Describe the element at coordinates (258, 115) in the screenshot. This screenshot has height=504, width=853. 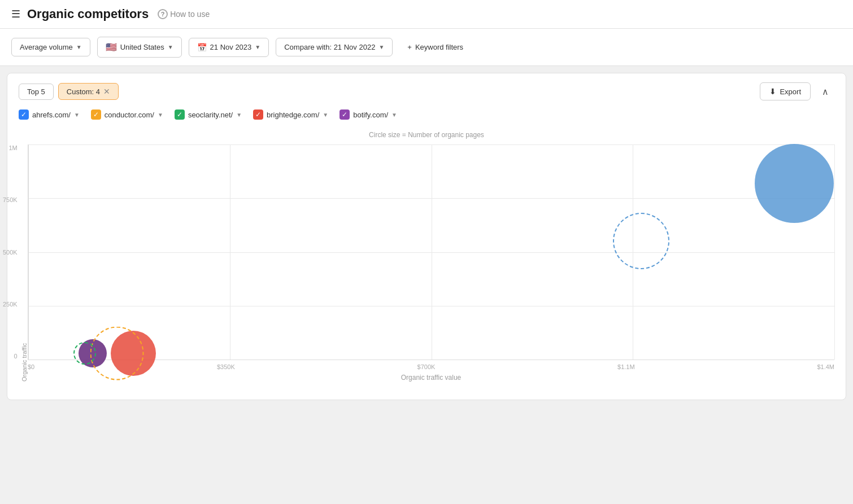
I see `checkbox-brightedge: ✓` at that location.